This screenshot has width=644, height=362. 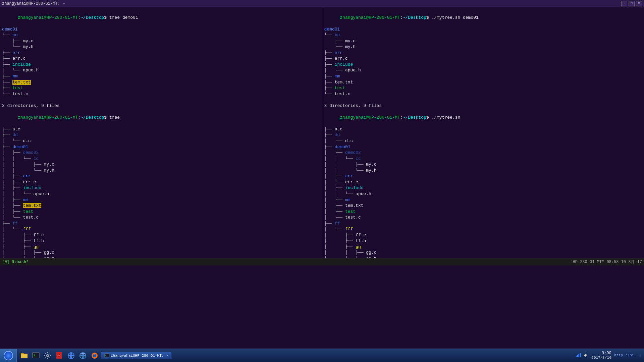 I want to click on left-t1-blank, so click(x=161, y=100).